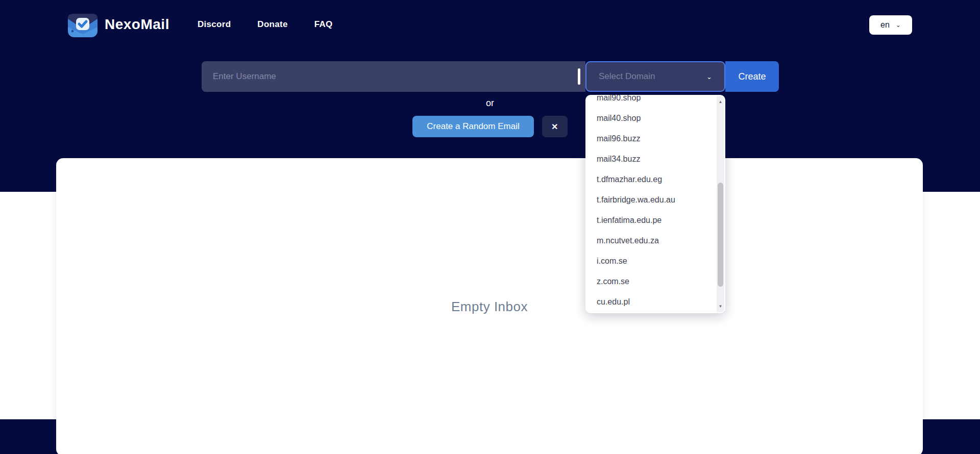 The image size is (980, 454). What do you see at coordinates (651, 102) in the screenshot?
I see `domain-option: mail90.shop` at bounding box center [651, 102].